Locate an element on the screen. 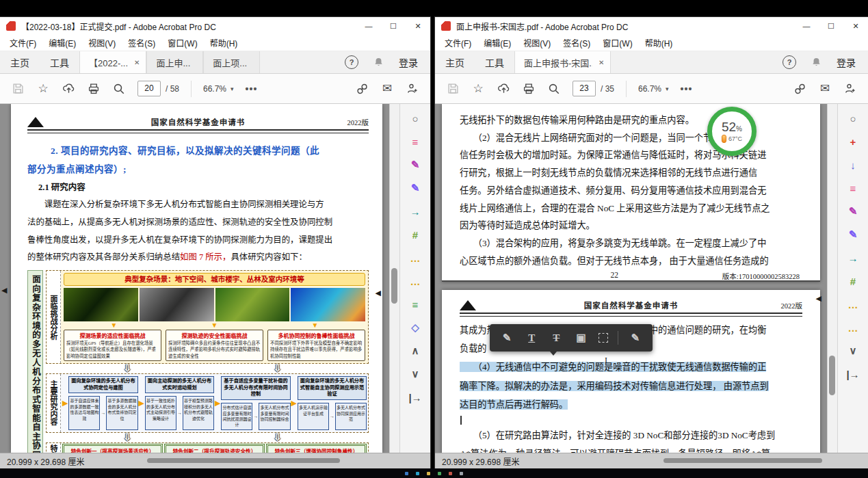 The width and height of the screenshot is (868, 478). tab-doc-mianshangxiang: 面上项... is located at coordinates (231, 62).